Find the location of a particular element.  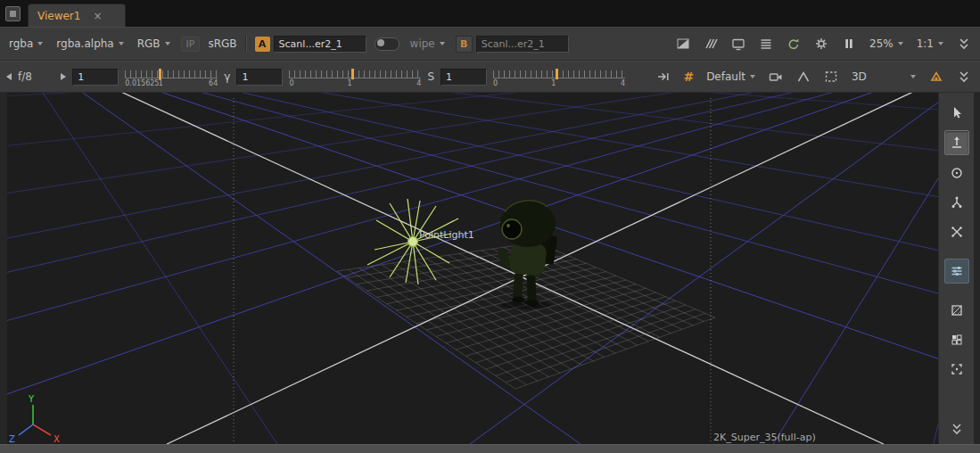

channels-dropdown: rgba is located at coordinates (26, 44).